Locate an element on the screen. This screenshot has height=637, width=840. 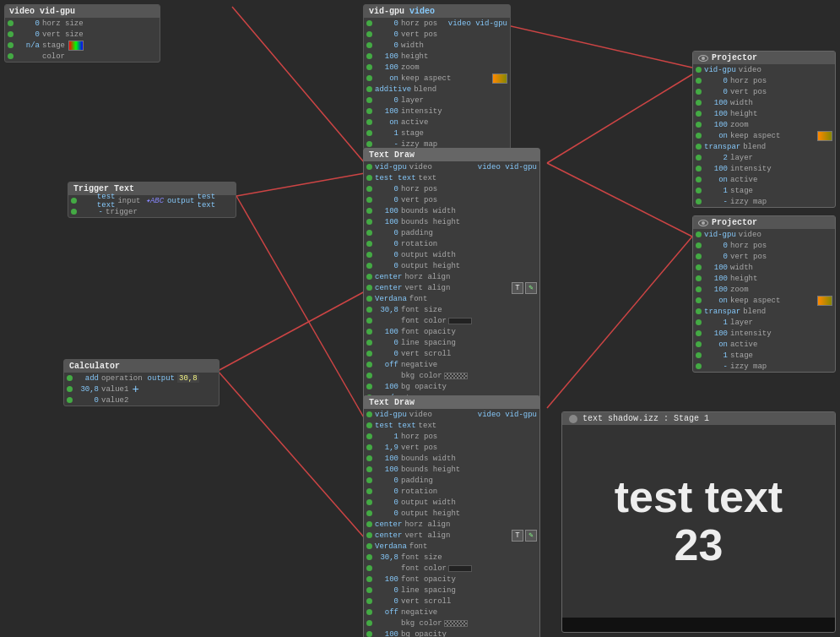
projector2-node: Projector vid-gpuvideo 0horz pos 0vert p… is located at coordinates (764, 294).